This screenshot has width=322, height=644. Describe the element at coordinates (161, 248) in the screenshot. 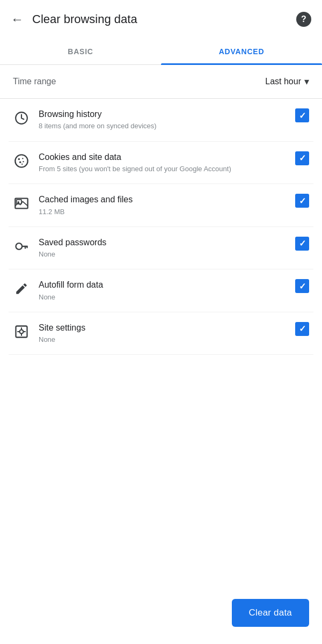

I see `list-item: Saved passwords None` at that location.